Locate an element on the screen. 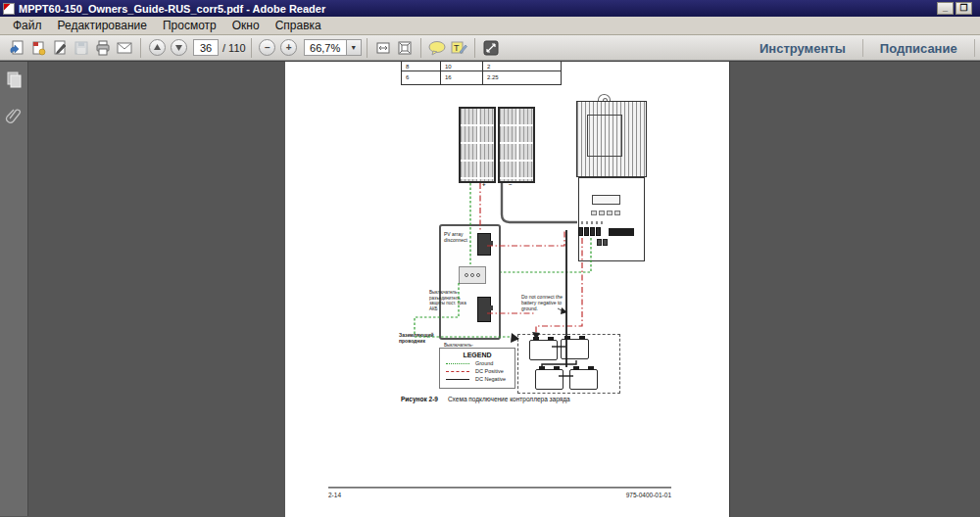 The width and height of the screenshot is (980, 517). pv-negative-label: – is located at coordinates (510, 184).